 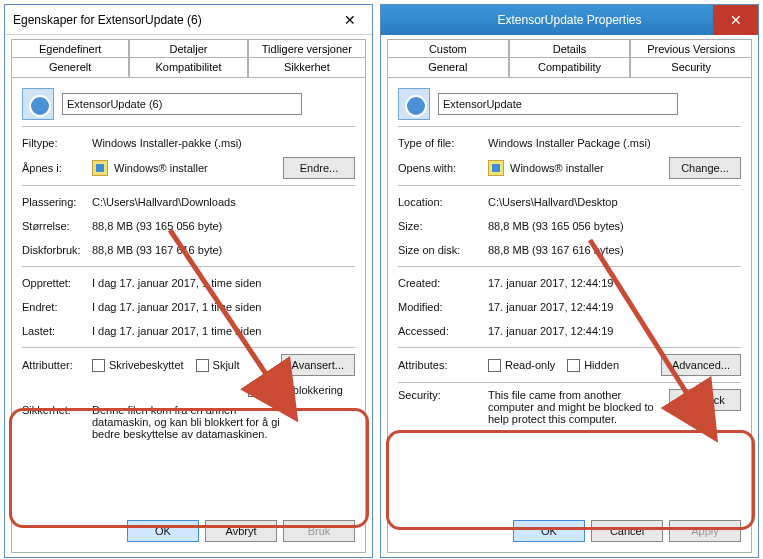 I want to click on tab-details: Detaljer, so click(x=188, y=48).